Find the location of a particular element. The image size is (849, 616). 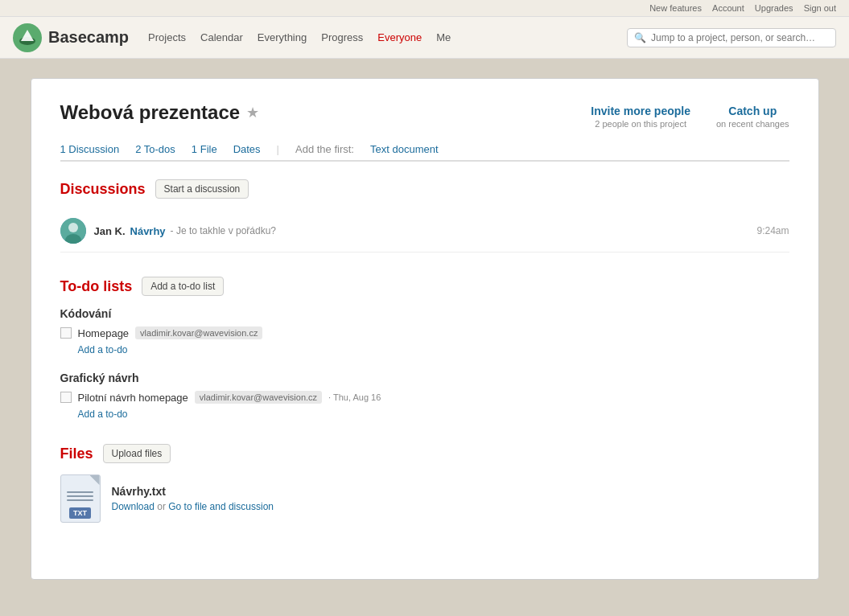

add-todo-list-button: Add a to-do list is located at coordinates (183, 286).